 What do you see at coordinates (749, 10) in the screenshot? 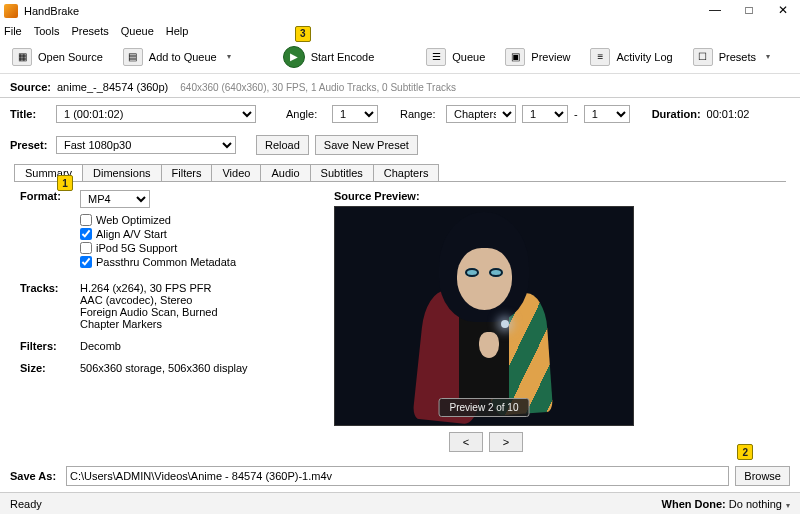
I see `maximize-button: □` at bounding box center [749, 10].